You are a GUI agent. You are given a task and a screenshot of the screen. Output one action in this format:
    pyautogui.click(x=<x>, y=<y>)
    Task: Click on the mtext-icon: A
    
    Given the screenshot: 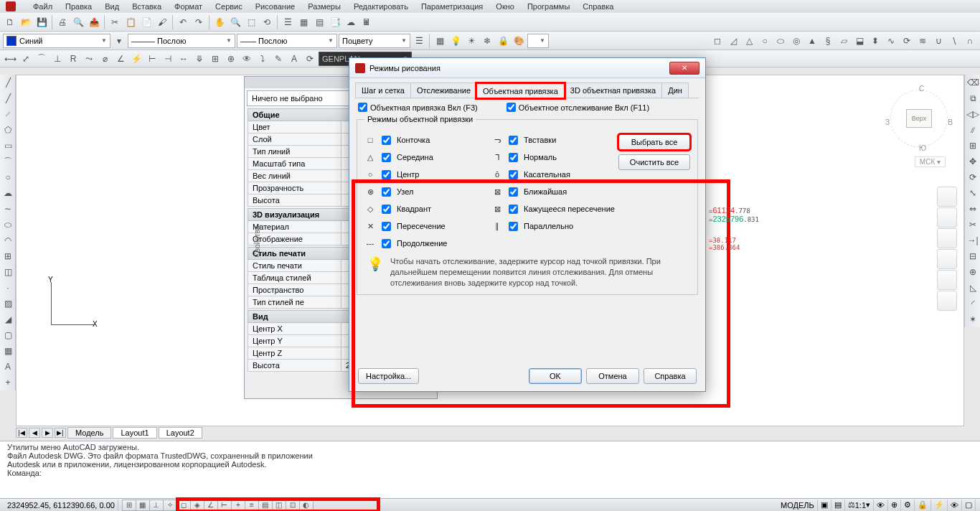 What is the action you would take?
    pyautogui.click(x=8, y=367)
    